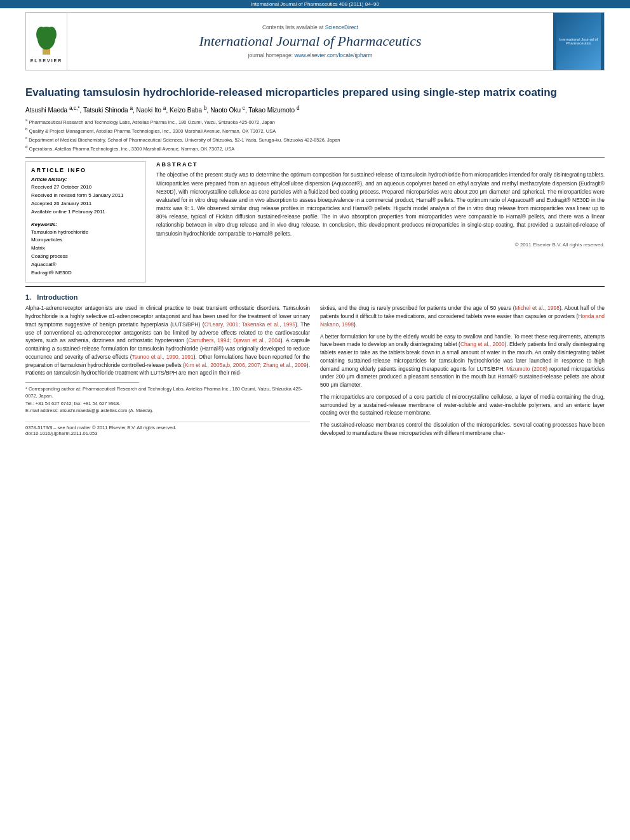 Image resolution: width=630 pixels, height=840 pixels. Describe the element at coordinates (310, 27) in the screenshot. I see `sciencedirect-text: Contents lists available at ScienceDirec…` at that location.